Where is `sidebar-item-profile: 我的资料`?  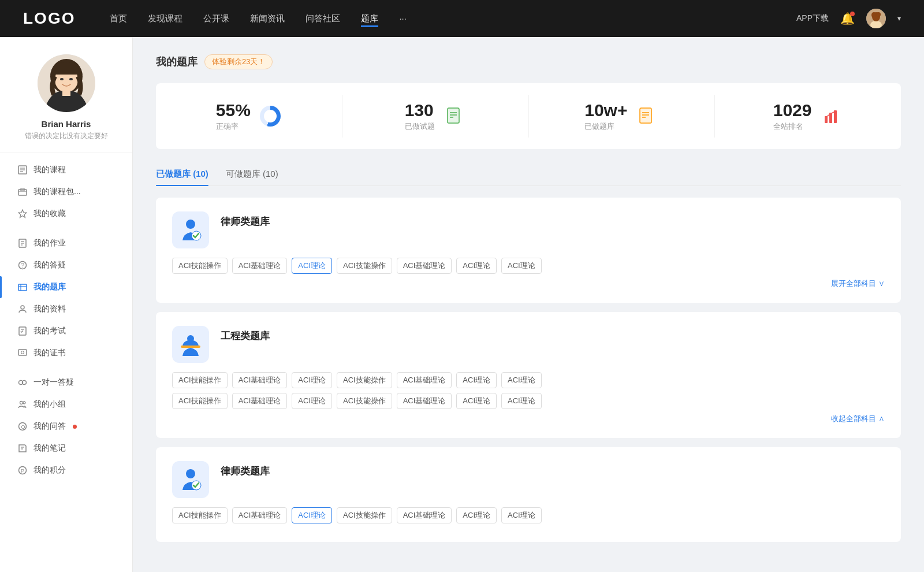 sidebar-item-profile: 我的资料 is located at coordinates (66, 309).